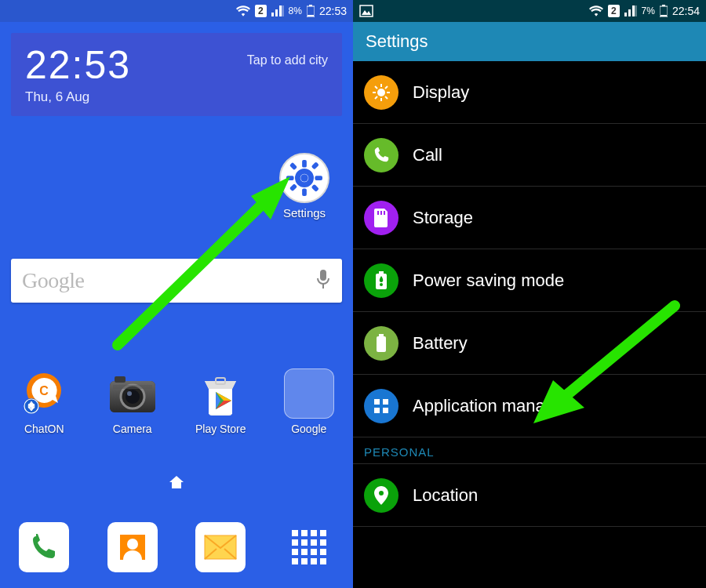 The height and width of the screenshot is (588, 706). Describe the element at coordinates (133, 394) in the screenshot. I see `camera-icon` at that location.